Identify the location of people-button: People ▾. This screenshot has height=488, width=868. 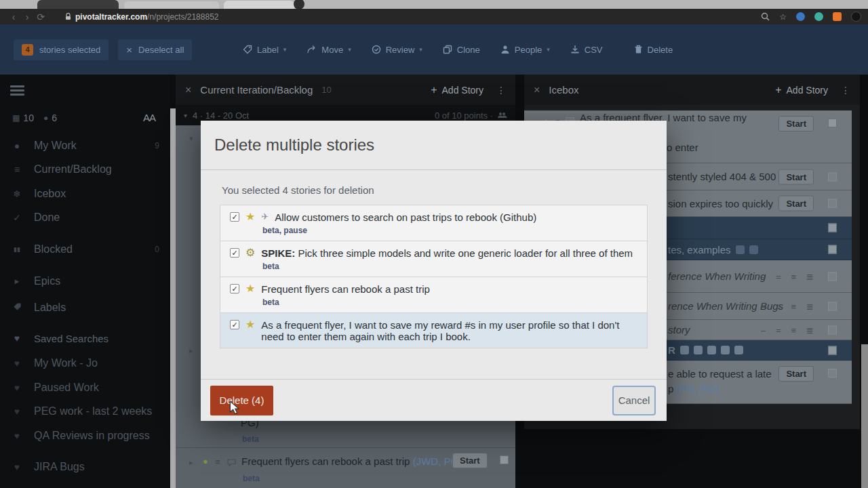
(525, 50).